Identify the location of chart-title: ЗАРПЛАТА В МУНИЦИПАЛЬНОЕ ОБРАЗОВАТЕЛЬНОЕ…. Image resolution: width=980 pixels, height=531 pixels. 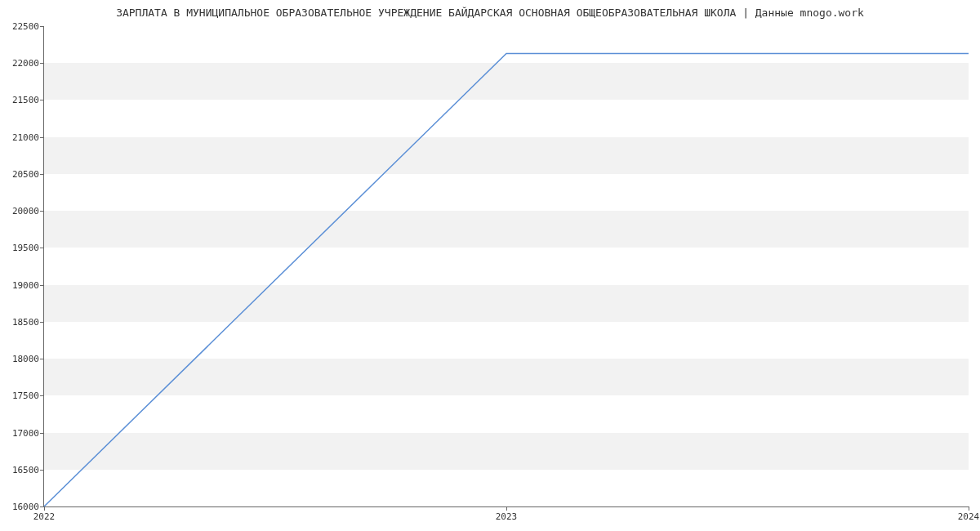
(490, 13).